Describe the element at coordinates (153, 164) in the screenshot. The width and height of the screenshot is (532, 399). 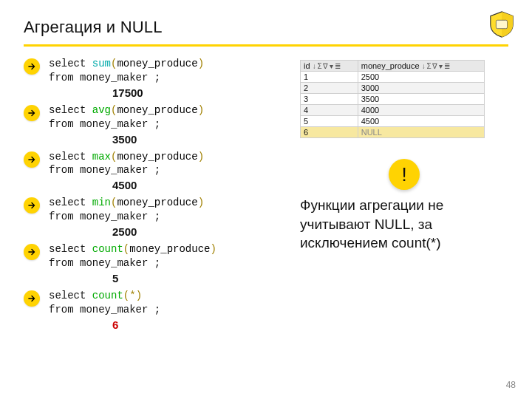
I see `query-item: select max(money_produce) from money_mak…` at that location.